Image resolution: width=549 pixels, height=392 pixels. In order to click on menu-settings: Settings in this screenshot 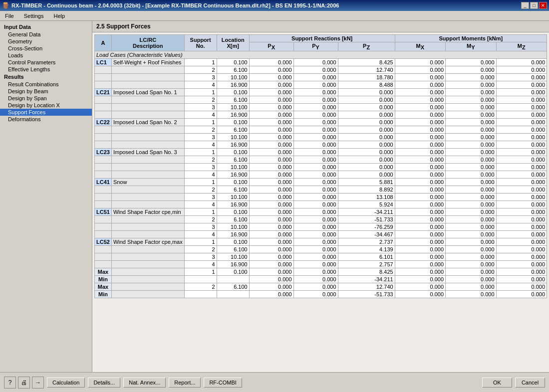, I will do `click(34, 16)`.